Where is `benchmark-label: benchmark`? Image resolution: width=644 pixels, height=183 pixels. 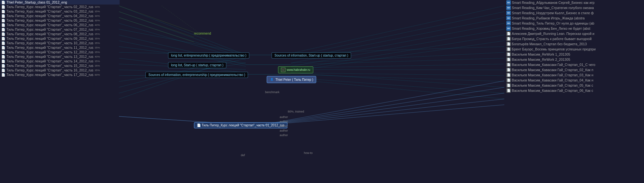
benchmark-label: benchmark is located at coordinates (272, 92).